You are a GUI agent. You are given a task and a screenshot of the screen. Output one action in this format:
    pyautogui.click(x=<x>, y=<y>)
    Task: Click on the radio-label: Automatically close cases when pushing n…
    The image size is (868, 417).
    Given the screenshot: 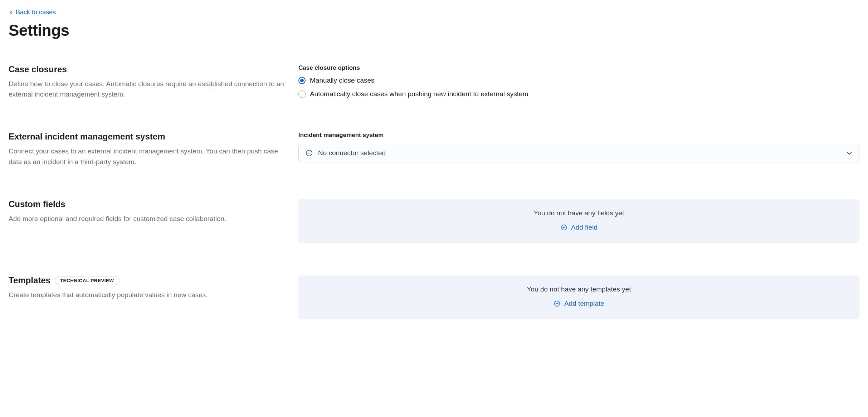 What is the action you would take?
    pyautogui.click(x=419, y=94)
    